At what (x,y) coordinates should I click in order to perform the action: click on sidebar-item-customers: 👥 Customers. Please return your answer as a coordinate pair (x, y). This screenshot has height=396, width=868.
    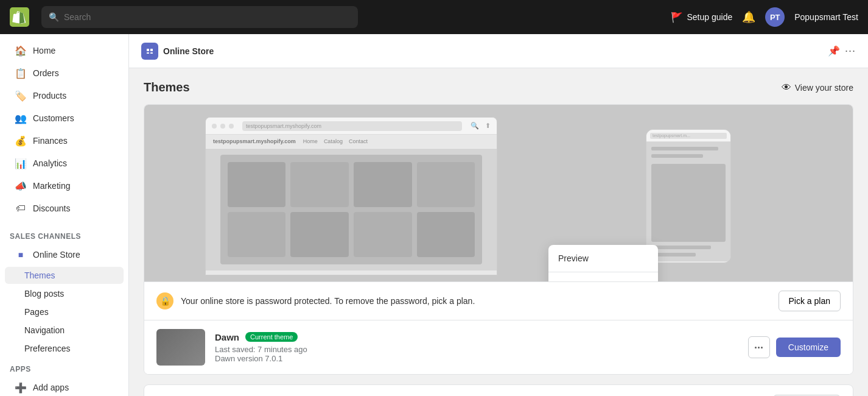
    Looking at the image, I should click on (65, 118).